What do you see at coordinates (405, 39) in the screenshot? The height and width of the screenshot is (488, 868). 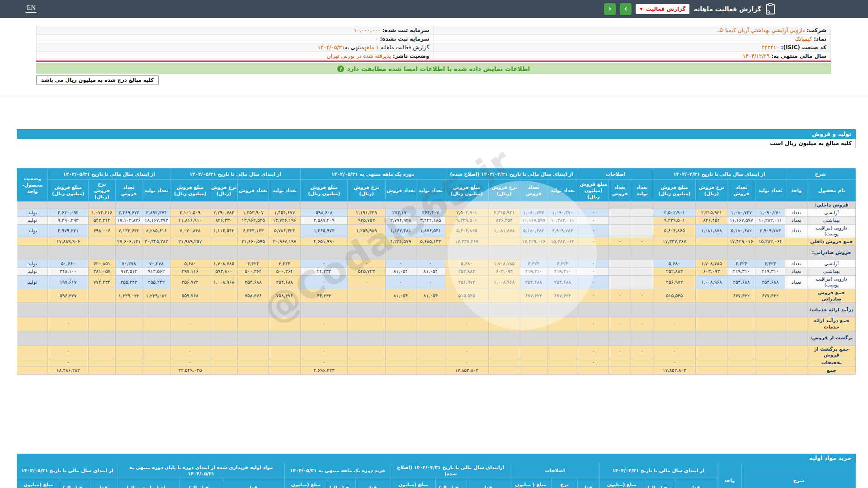 I see `unregistered-capital-label: سرمایه ثبت نشده:` at bounding box center [405, 39].